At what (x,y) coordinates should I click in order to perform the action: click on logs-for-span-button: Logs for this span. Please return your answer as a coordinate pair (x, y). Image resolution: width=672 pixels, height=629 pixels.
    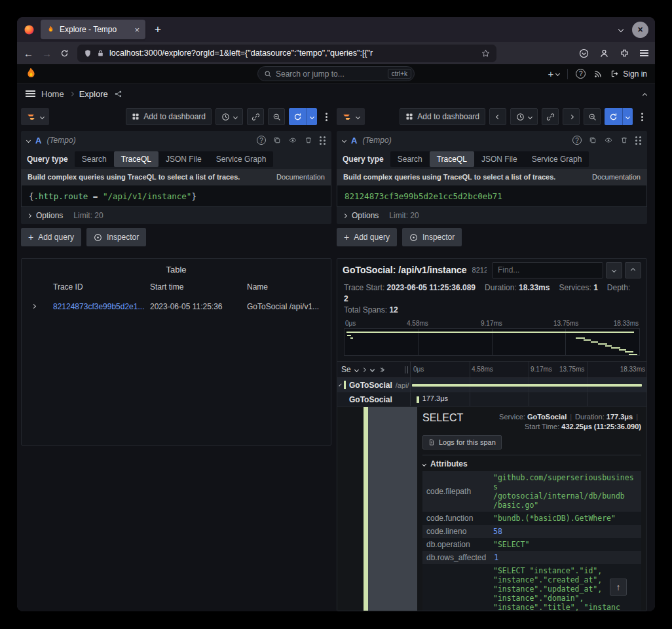
    Looking at the image, I should click on (462, 442).